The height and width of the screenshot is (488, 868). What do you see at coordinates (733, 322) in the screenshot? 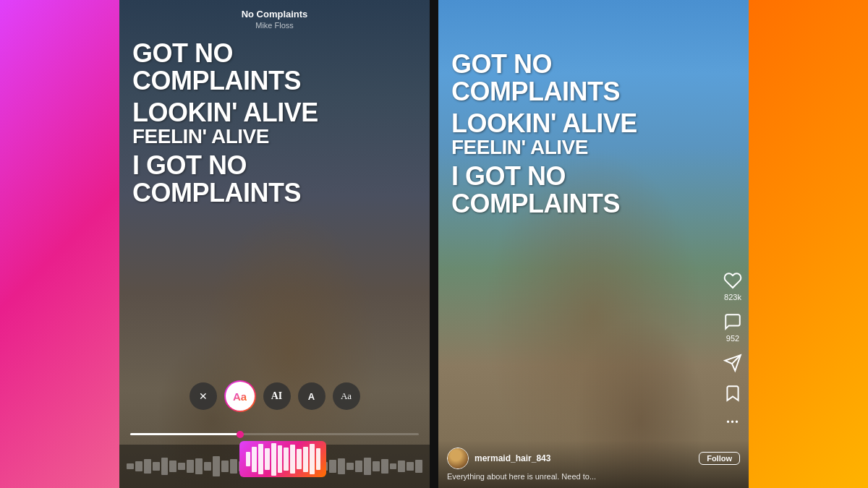
I see `comment-icon` at bounding box center [733, 322].